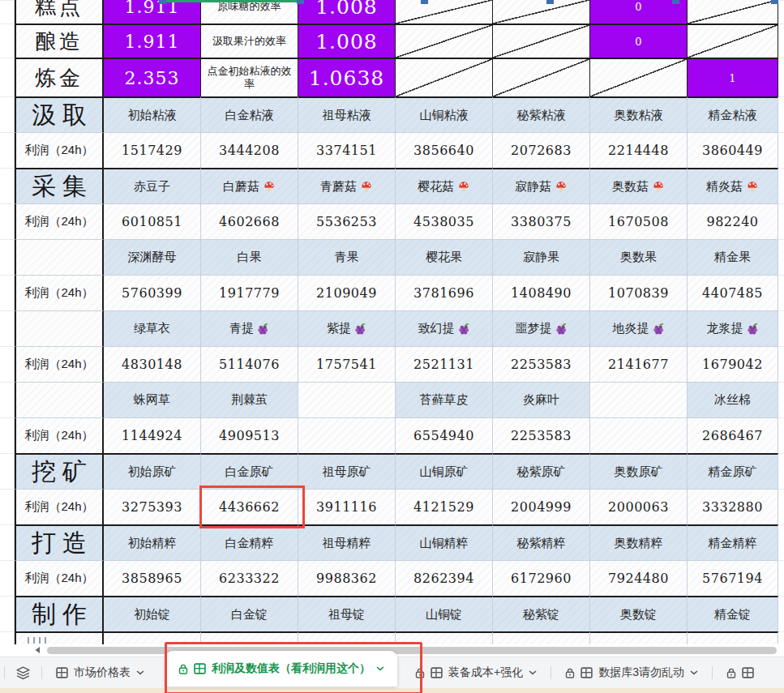  Describe the element at coordinates (733, 542) in the screenshot. I see `item-cell: 精金精粹` at that location.